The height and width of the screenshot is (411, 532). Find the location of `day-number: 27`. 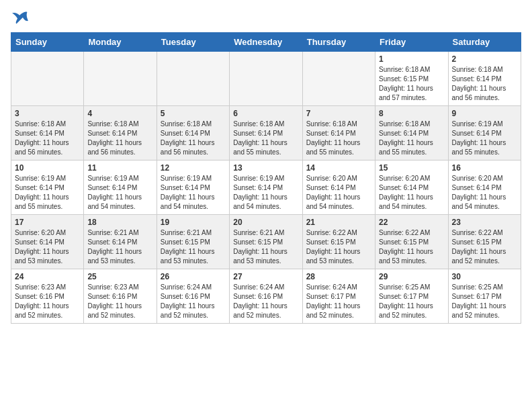

day-number: 27 is located at coordinates (266, 277).